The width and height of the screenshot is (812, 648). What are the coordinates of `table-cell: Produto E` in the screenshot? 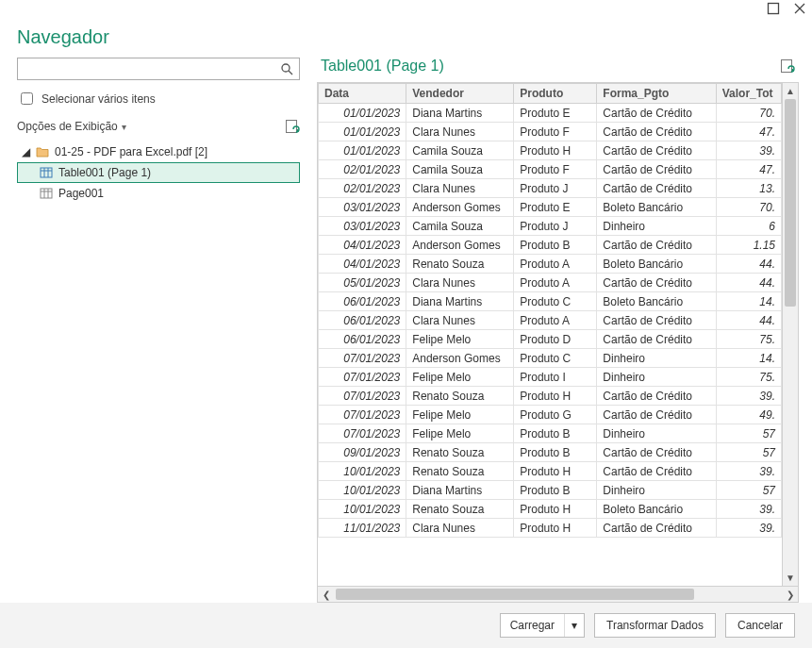 It's located at (555, 113).